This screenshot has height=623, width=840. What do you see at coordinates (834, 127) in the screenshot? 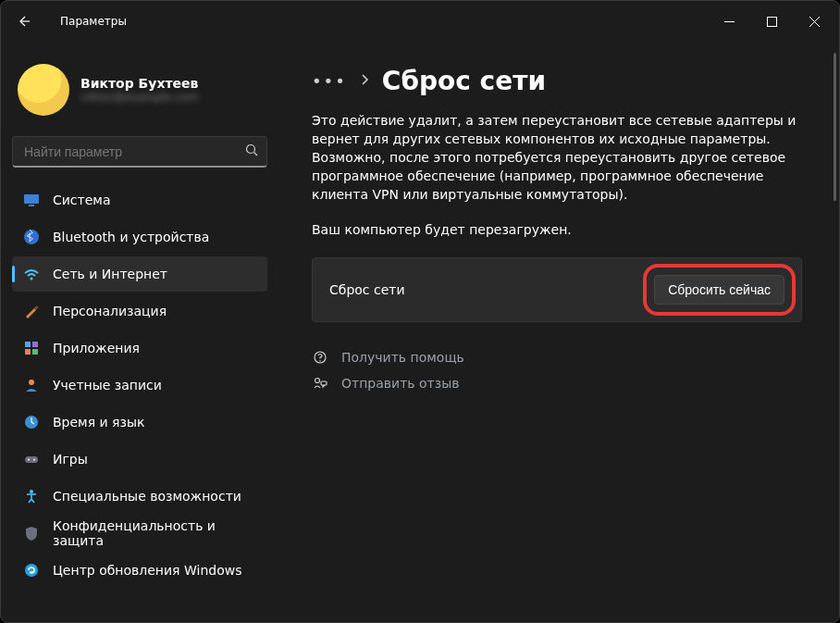
I see `scrollbar` at bounding box center [834, 127].